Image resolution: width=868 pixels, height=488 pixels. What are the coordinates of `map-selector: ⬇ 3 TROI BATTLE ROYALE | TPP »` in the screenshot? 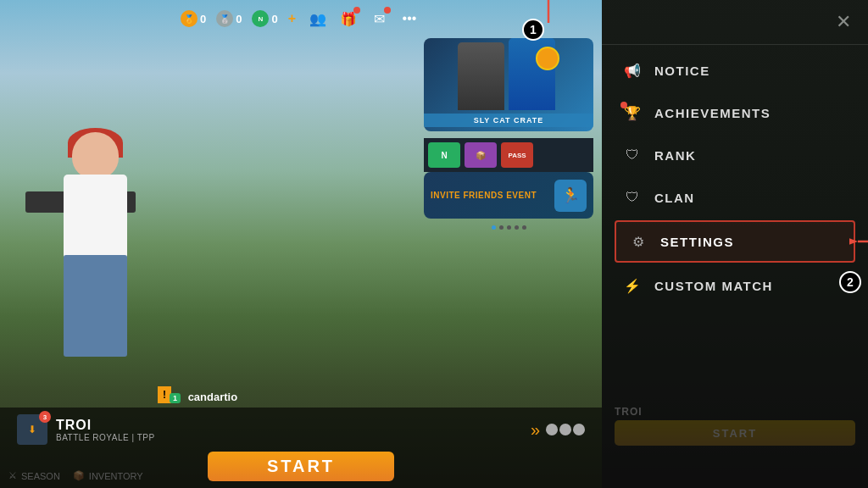 It's located at (301, 430).